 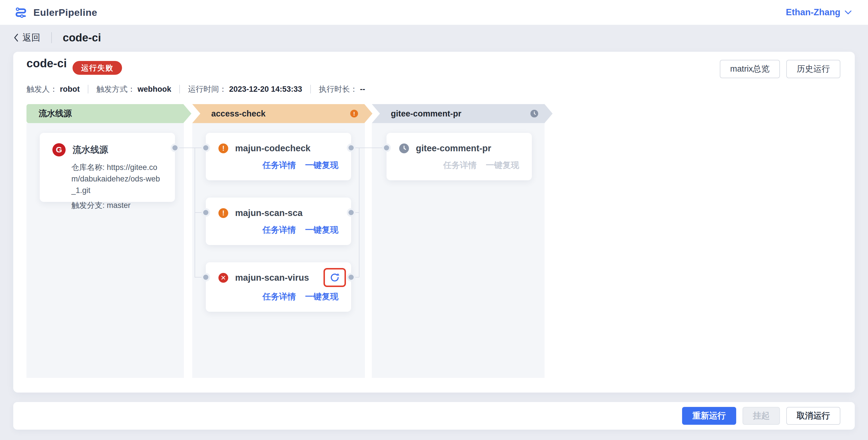 I want to click on run-title: code-ci, so click(x=46, y=63).